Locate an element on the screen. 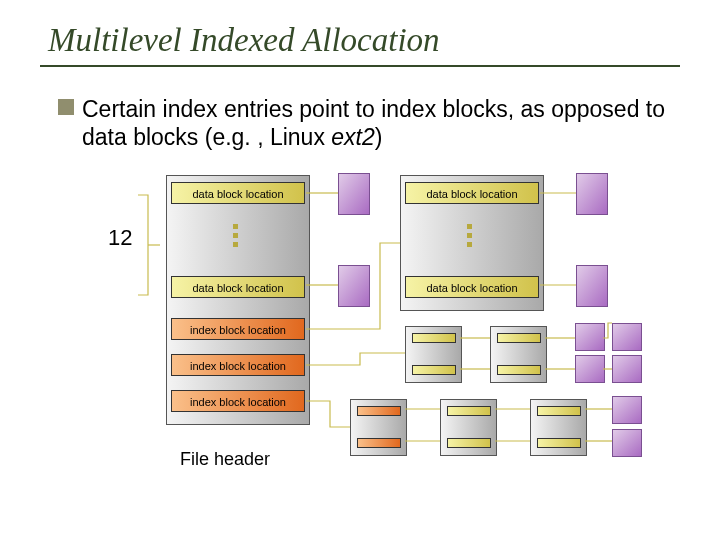  slide-title: Multilevel Indexed Allocation is located at coordinates (360, 30).